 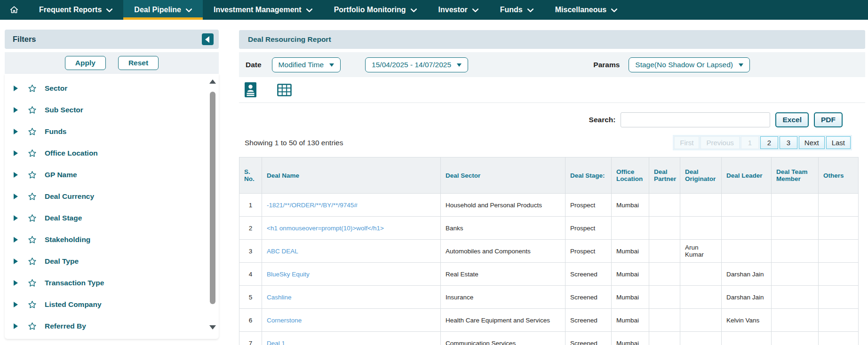 What do you see at coordinates (282, 251) in the screenshot?
I see `deal-name-link: ABC DEAL` at bounding box center [282, 251].